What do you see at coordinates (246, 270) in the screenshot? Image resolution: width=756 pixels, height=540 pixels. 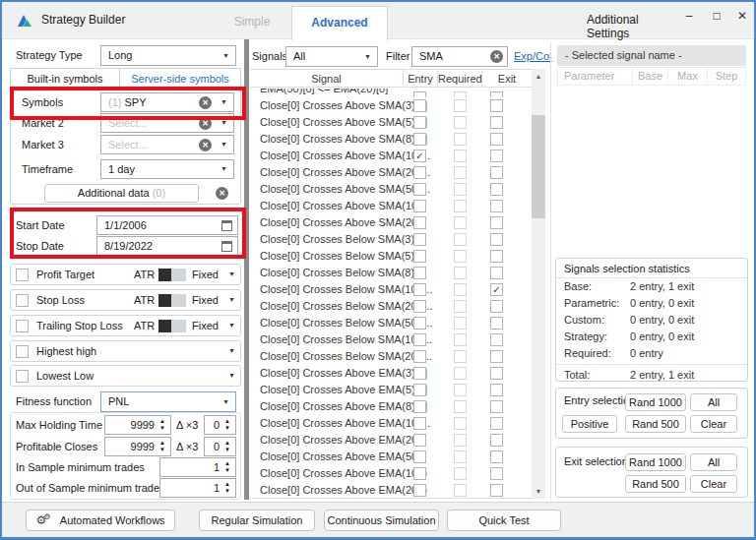 I see `panel-splitter` at bounding box center [246, 270].